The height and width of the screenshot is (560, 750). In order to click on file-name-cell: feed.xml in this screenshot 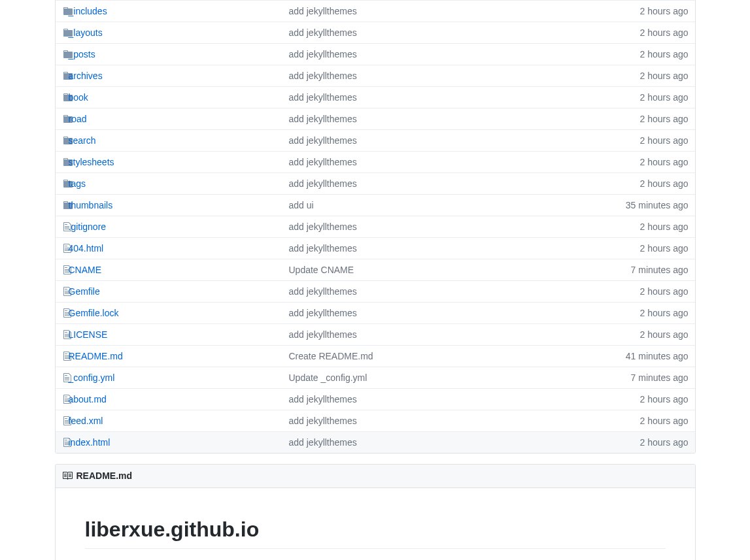, I will do `click(126, 421)`.